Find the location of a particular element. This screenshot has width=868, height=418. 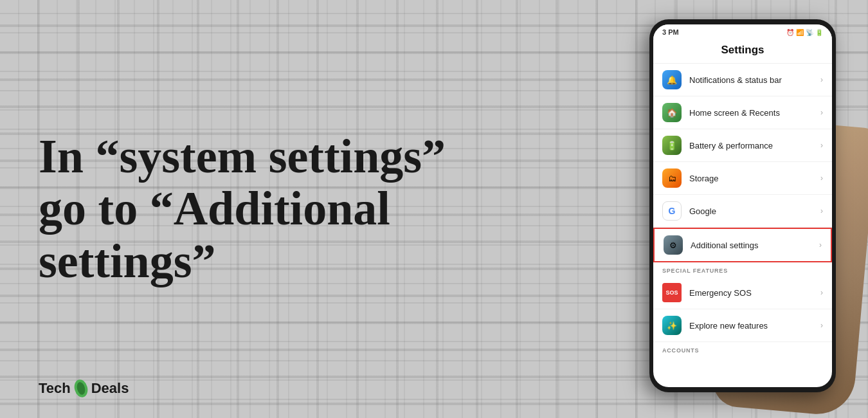

homescreen-icon: 🏠 is located at coordinates (672, 113).